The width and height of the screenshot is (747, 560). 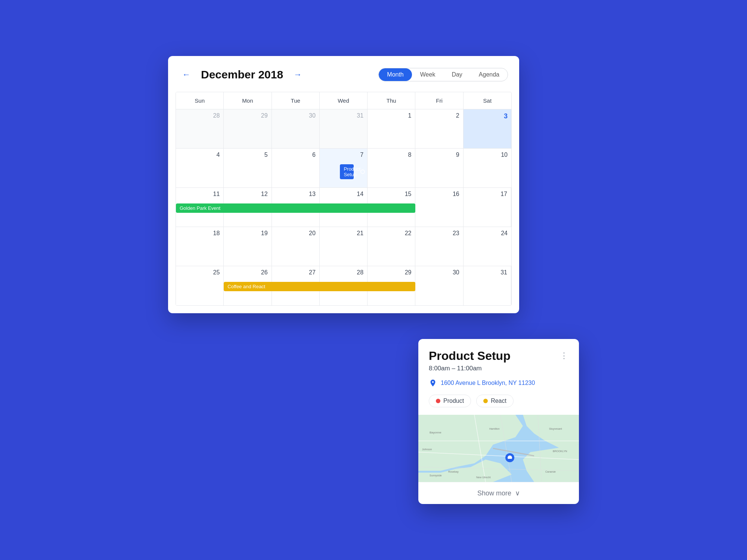 What do you see at coordinates (242, 75) in the screenshot?
I see `cal-title-group: ← December 2018 →` at bounding box center [242, 75].